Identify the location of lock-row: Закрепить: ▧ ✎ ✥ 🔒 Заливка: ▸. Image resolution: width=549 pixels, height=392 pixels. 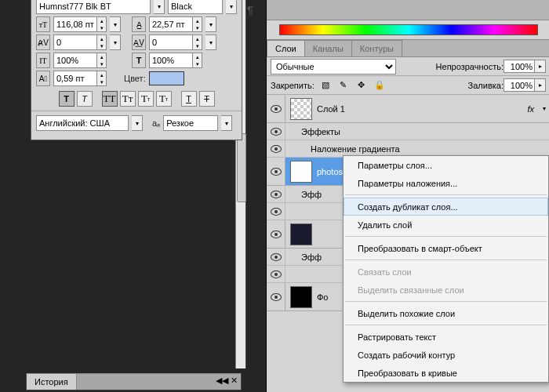
(408, 85).